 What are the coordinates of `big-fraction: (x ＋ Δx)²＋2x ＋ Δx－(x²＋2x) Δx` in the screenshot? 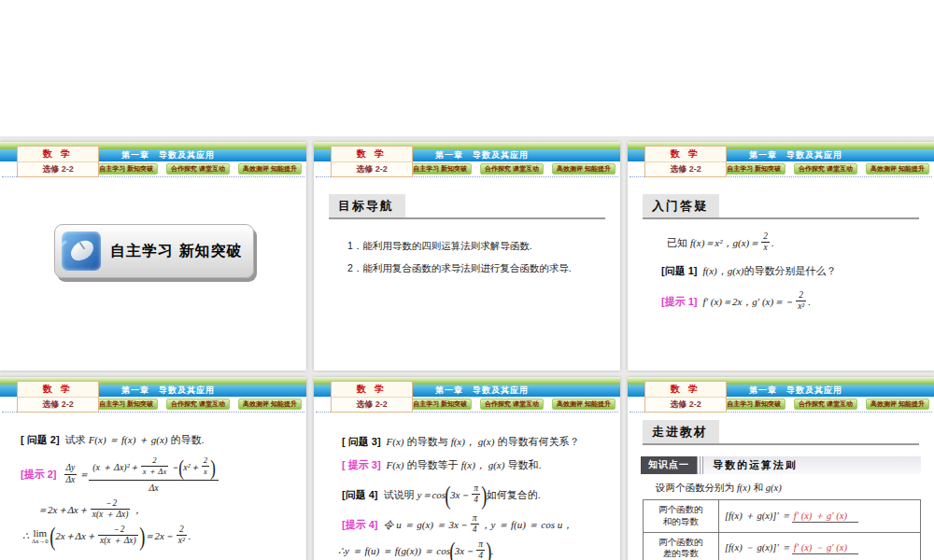 It's located at (153, 474).